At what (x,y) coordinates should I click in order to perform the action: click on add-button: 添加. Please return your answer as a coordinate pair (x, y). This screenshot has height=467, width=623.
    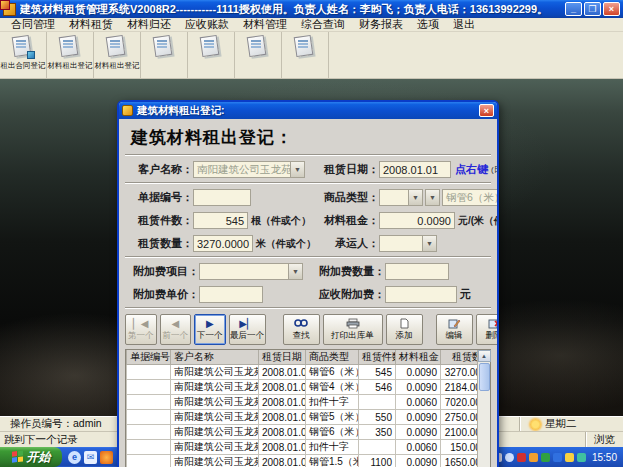
    Looking at the image, I should click on (404, 330).